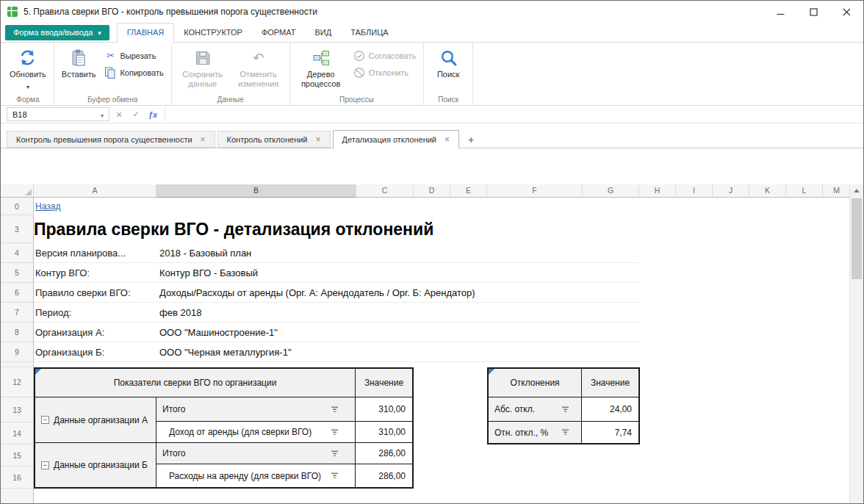  I want to click on row-header, so click(18, 496).